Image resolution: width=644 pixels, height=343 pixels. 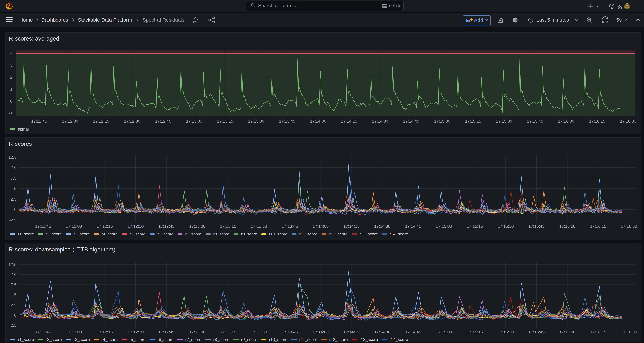 What do you see at coordinates (10, 113) in the screenshot?
I see `svg-text: -1` at bounding box center [10, 113].